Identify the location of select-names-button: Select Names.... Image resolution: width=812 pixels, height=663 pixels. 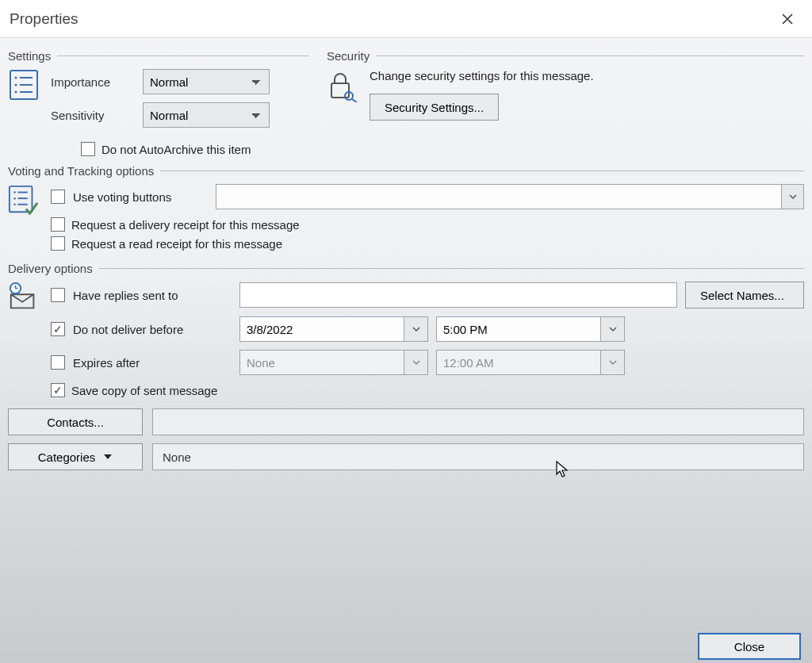
(745, 295).